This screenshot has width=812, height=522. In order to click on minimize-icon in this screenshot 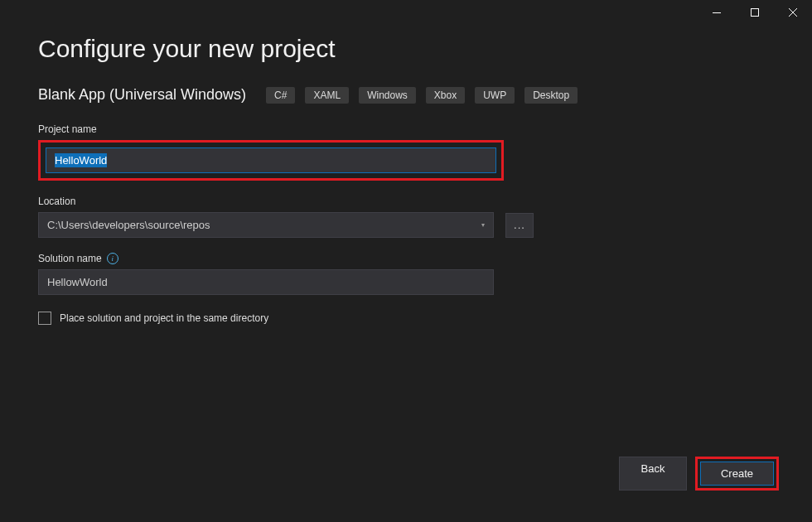, I will do `click(717, 13)`.